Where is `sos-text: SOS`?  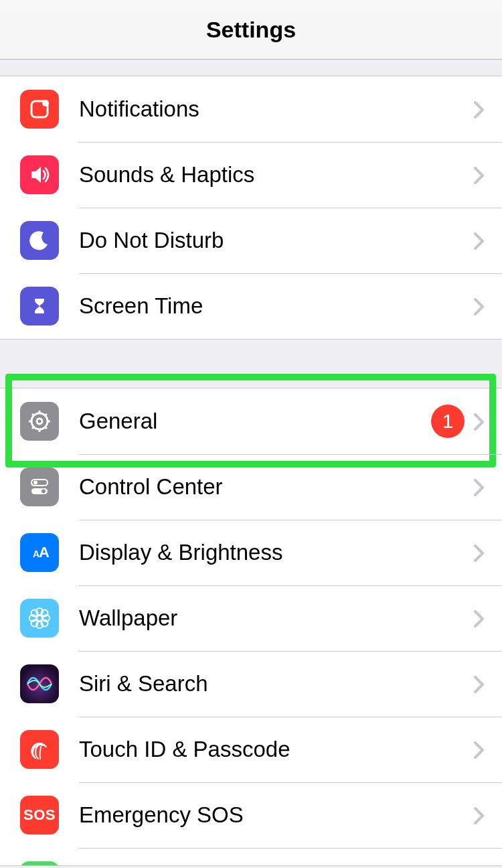 sos-text: SOS is located at coordinates (39, 815).